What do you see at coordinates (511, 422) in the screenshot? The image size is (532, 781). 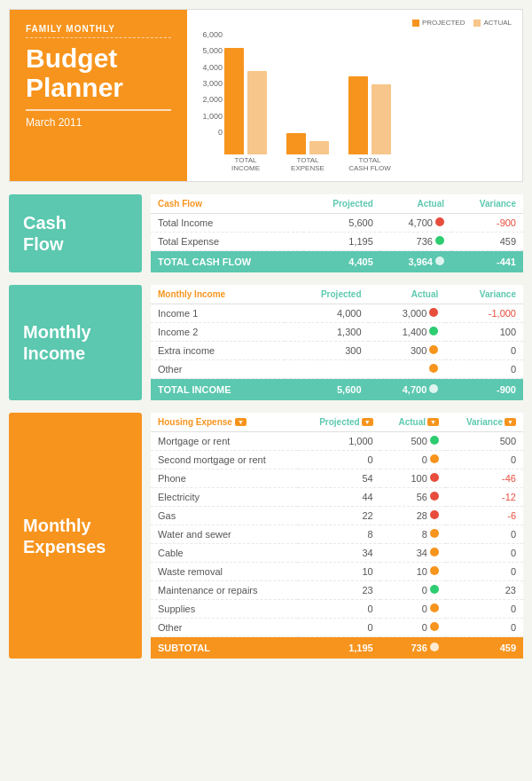 I see `variance-dropdown: ▼` at bounding box center [511, 422].